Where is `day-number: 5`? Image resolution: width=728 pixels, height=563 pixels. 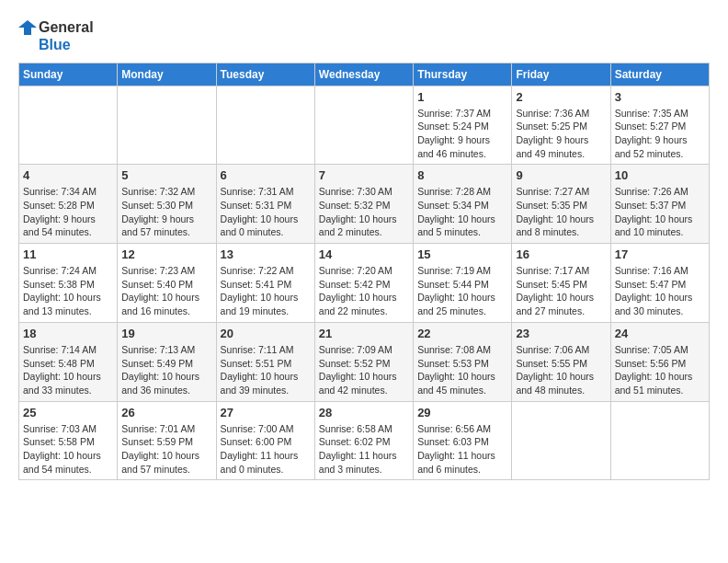 day-number: 5 is located at coordinates (166, 175).